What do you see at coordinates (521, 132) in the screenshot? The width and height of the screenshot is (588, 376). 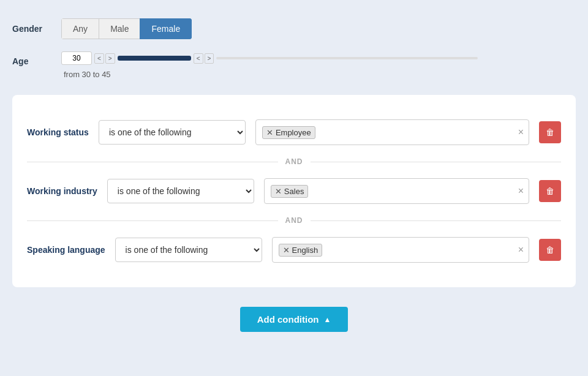 I see `working-status-clear: ×` at bounding box center [521, 132].